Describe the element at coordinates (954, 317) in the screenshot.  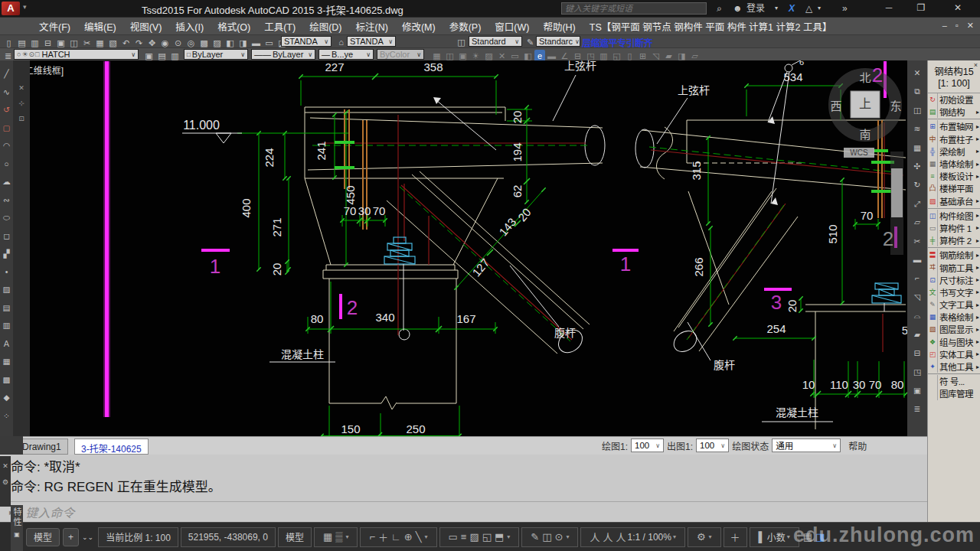
I see `palette-item: ▦表格绘制▸` at that location.